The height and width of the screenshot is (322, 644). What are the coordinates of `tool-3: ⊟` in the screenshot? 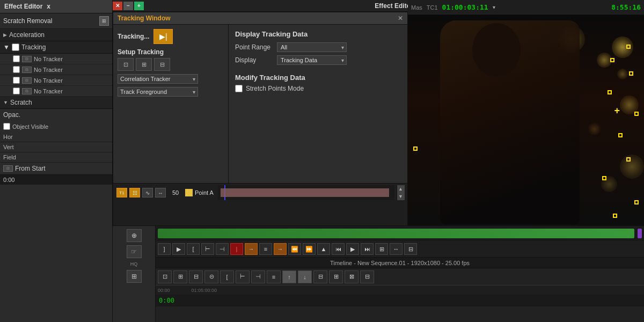 It's located at (196, 277).